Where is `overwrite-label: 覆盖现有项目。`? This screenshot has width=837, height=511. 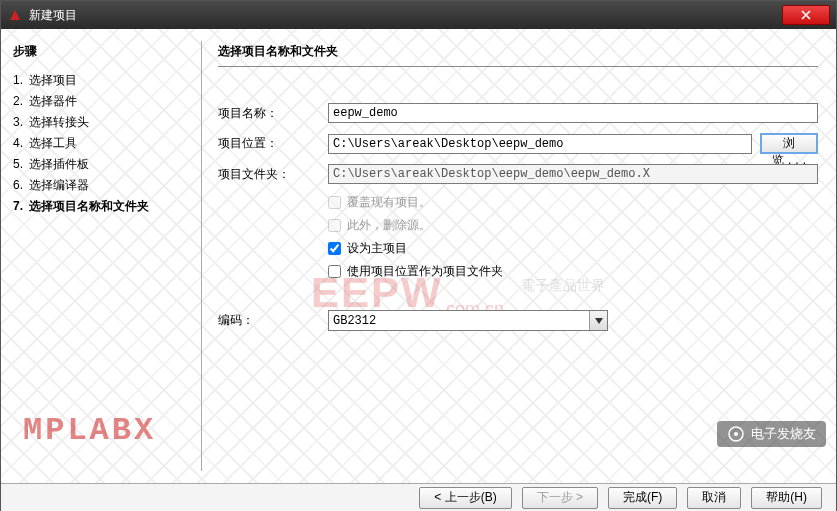
overwrite-label: 覆盖现有项目。 is located at coordinates (389, 202).